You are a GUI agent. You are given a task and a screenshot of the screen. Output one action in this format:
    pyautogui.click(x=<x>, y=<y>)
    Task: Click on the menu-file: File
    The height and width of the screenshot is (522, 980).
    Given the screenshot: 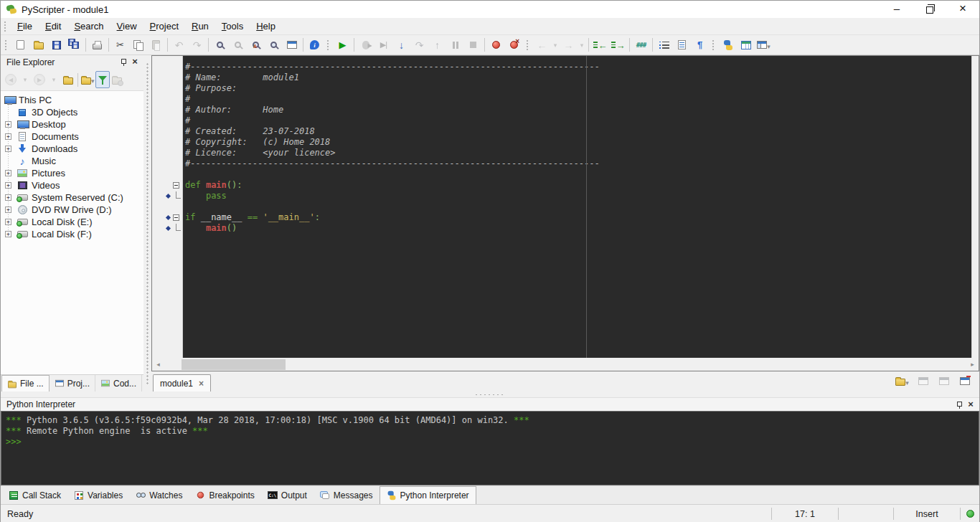 What is the action you would take?
    pyautogui.click(x=24, y=26)
    